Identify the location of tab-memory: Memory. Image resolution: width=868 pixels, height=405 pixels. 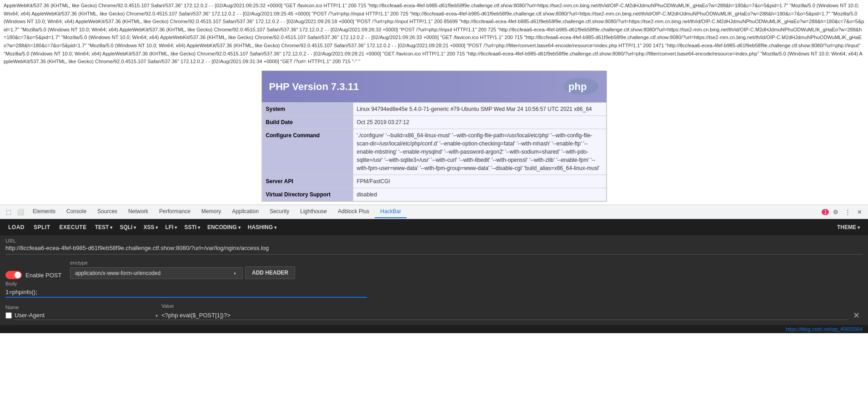
(211, 212).